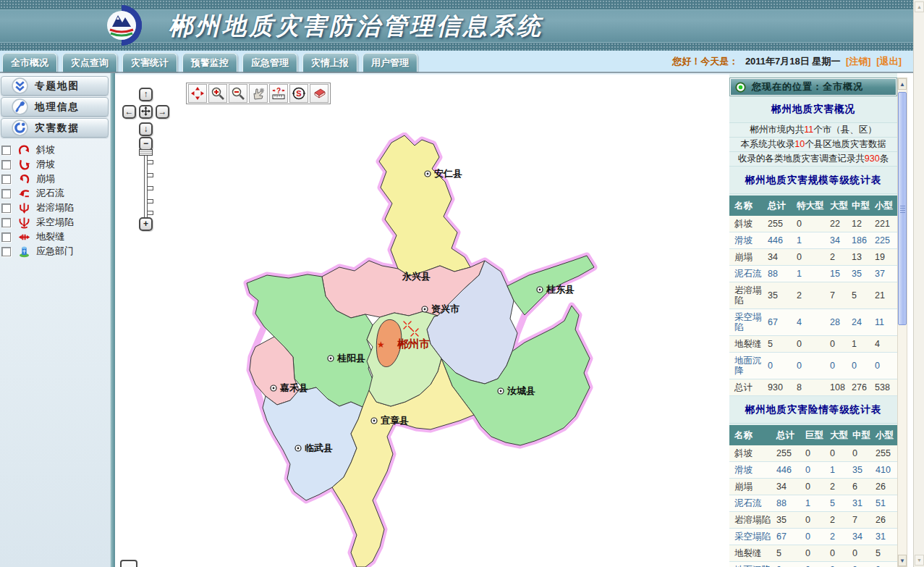 This screenshot has width=924, height=567. I want to click on table-cell: 24, so click(862, 323).